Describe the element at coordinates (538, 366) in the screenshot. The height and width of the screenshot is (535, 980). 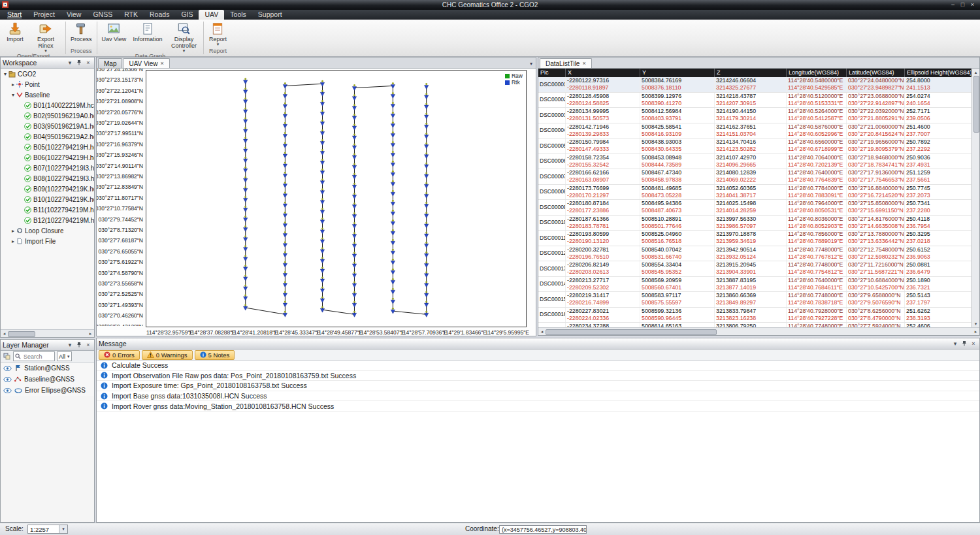
I see `message-row: Calculate Success` at that location.